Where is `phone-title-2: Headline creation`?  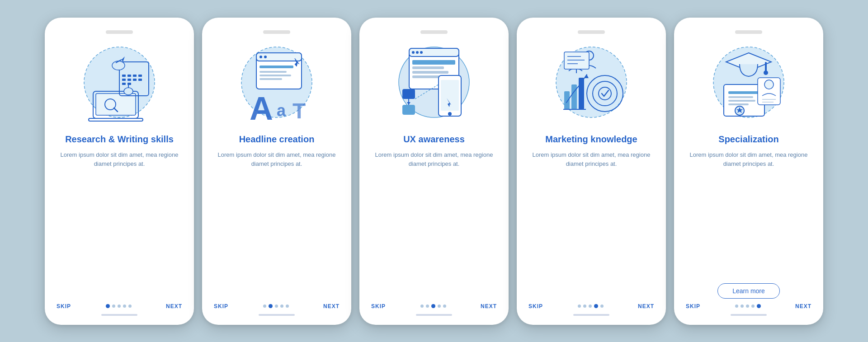
phone-title-2: Headline creation is located at coordinates (277, 139).